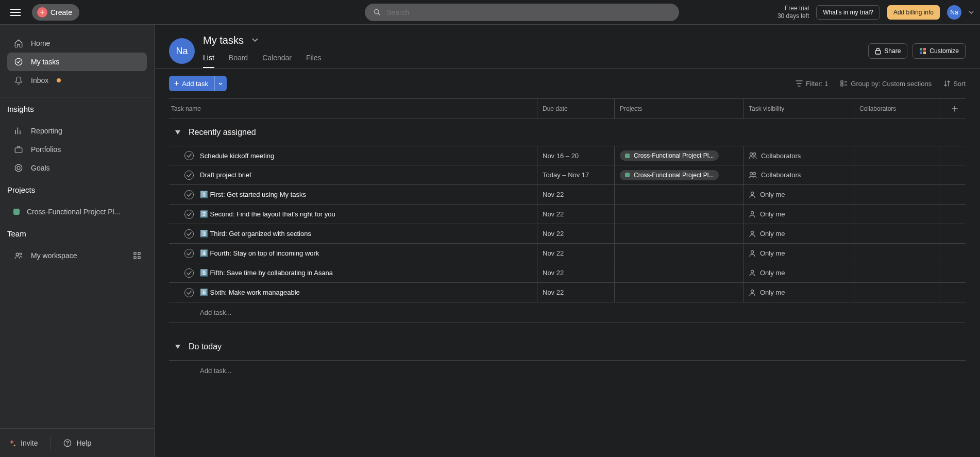 The image size is (980, 457). Describe the element at coordinates (15, 12) in the screenshot. I see `hamburger-toggle` at that location.